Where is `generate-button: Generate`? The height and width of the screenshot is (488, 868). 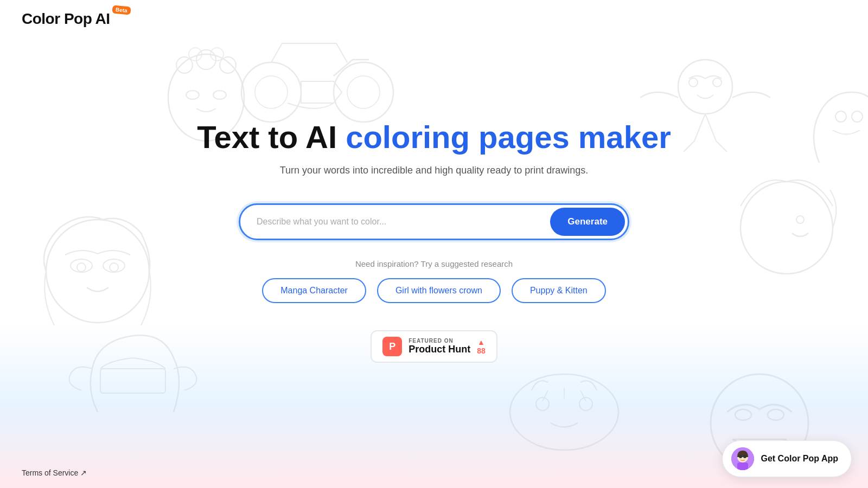
generate-button: Generate is located at coordinates (588, 222).